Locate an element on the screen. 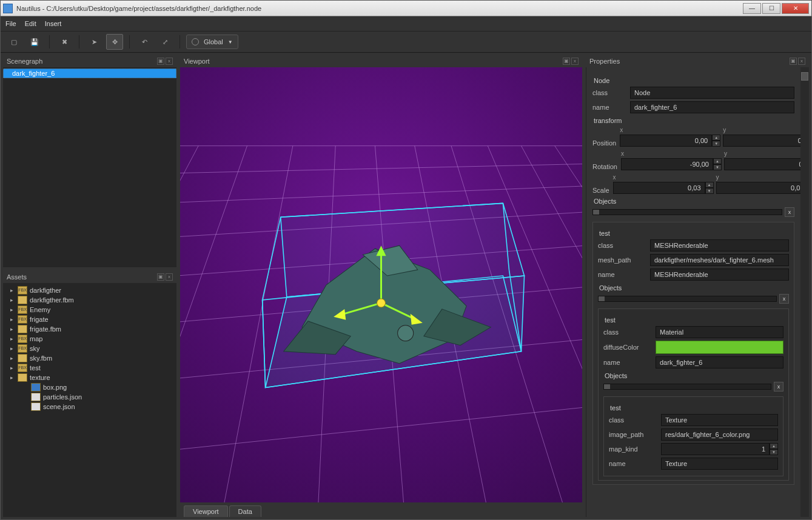 Image resolution: width=812 pixels, height=520 pixels. spin-down-icon: ▼ is located at coordinates (716, 144).